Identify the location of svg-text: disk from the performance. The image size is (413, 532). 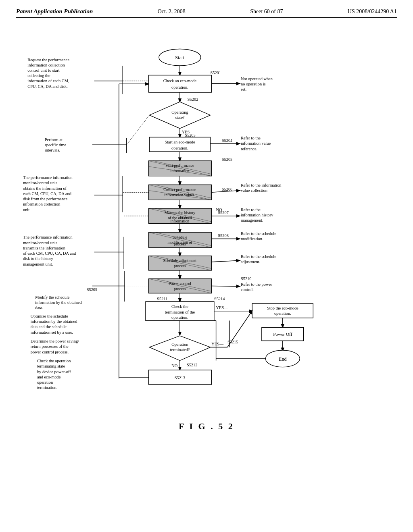
(45, 199).